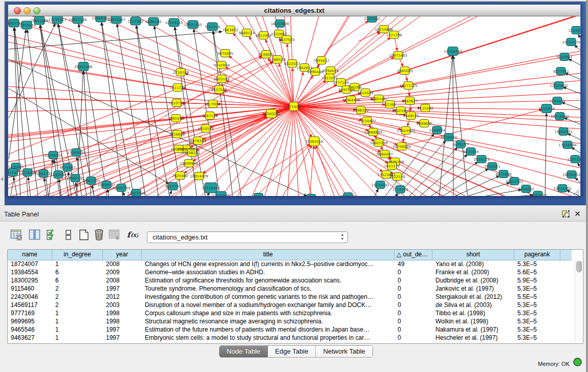 The height and width of the screenshot is (372, 588). What do you see at coordinates (115, 235) in the screenshot?
I see `delete-table-disabled-icon` at bounding box center [115, 235].